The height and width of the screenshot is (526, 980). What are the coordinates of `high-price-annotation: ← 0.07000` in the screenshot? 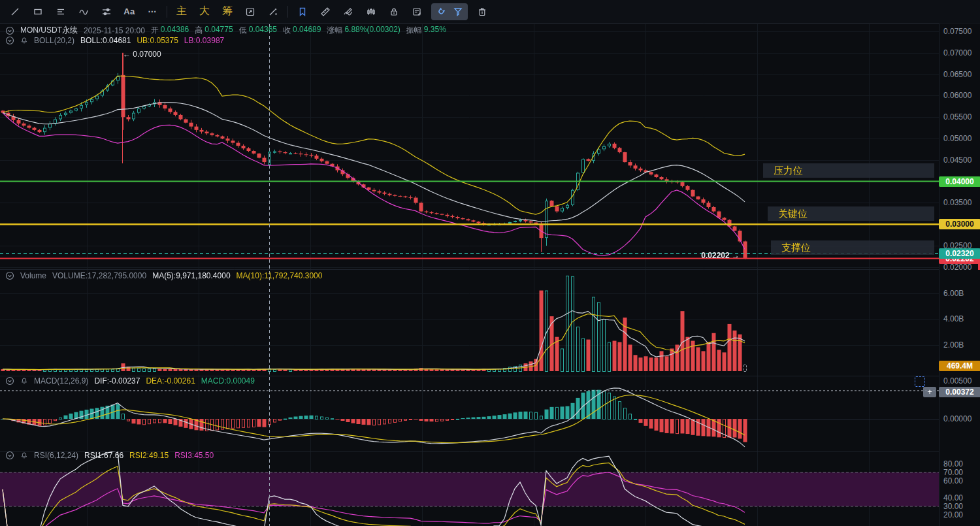 It's located at (142, 54).